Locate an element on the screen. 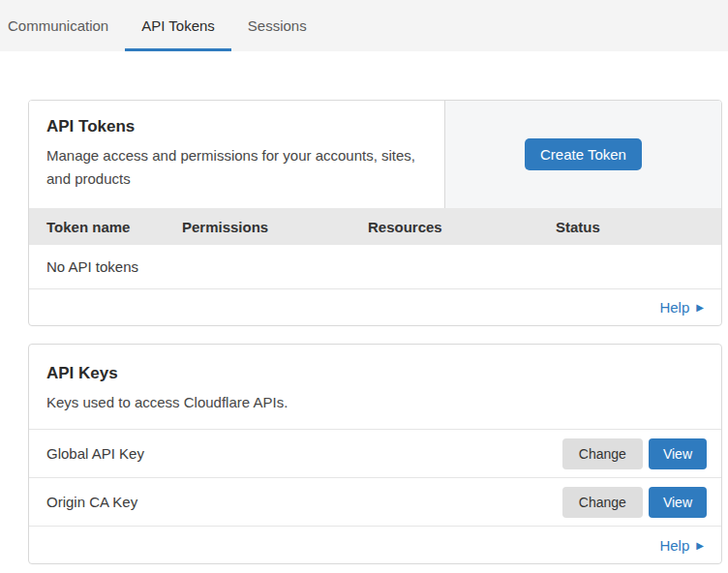  view-origin-ca-key-button: View is located at coordinates (678, 502).